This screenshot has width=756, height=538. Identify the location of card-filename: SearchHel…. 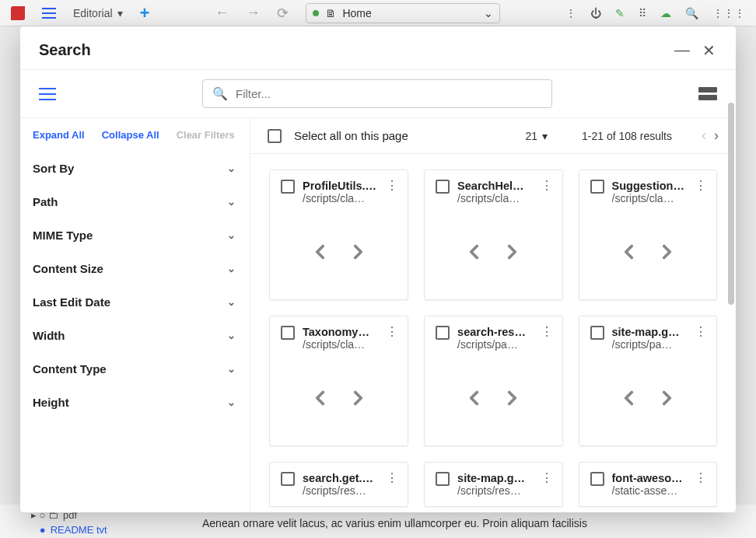
(494, 186).